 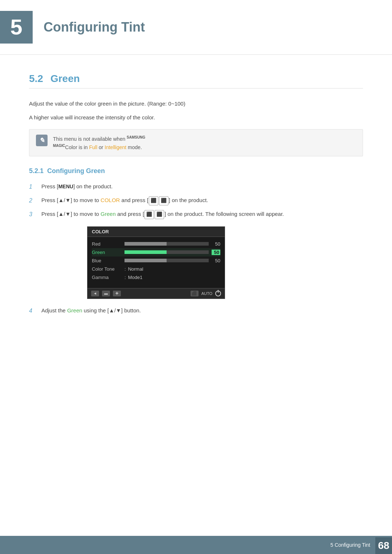 What do you see at coordinates (90, 139) in the screenshot?
I see `note-before: This menu is not available when` at bounding box center [90, 139].